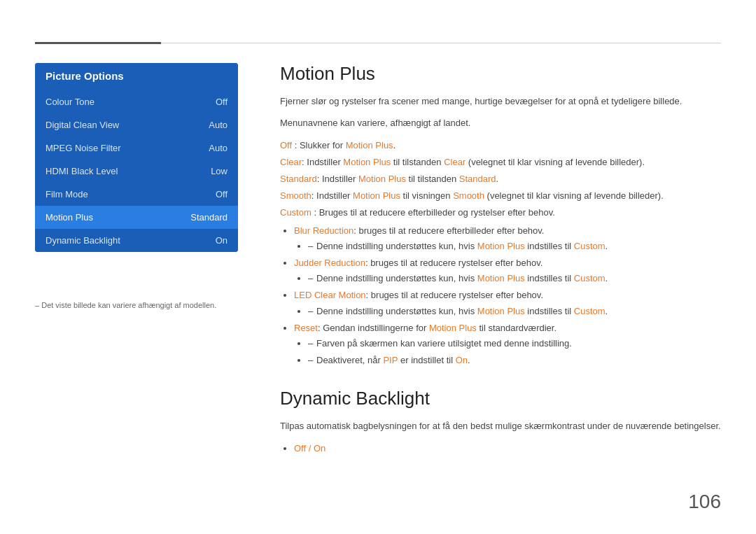  Describe the element at coordinates (295, 213) in the screenshot. I see `custom-label: Custom` at that location.